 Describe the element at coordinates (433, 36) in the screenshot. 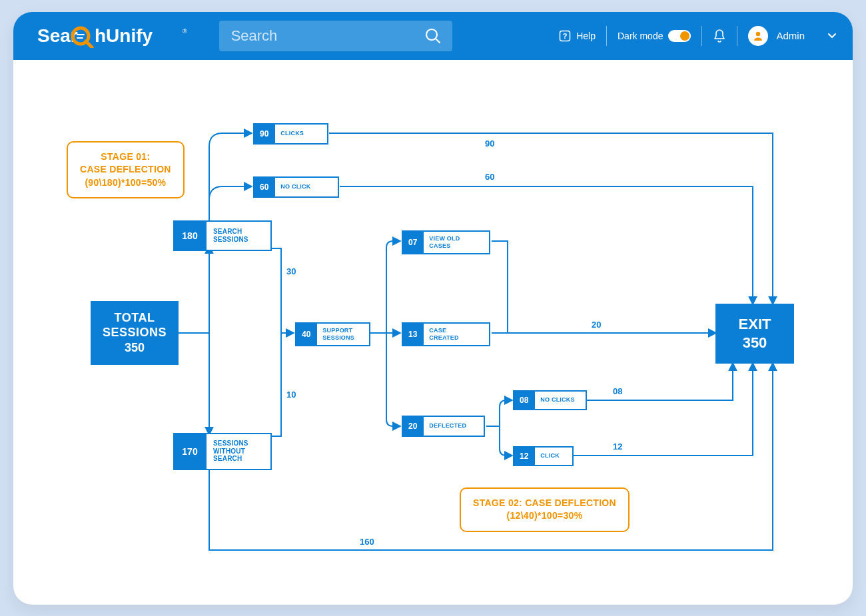

I see `search-icon` at that location.